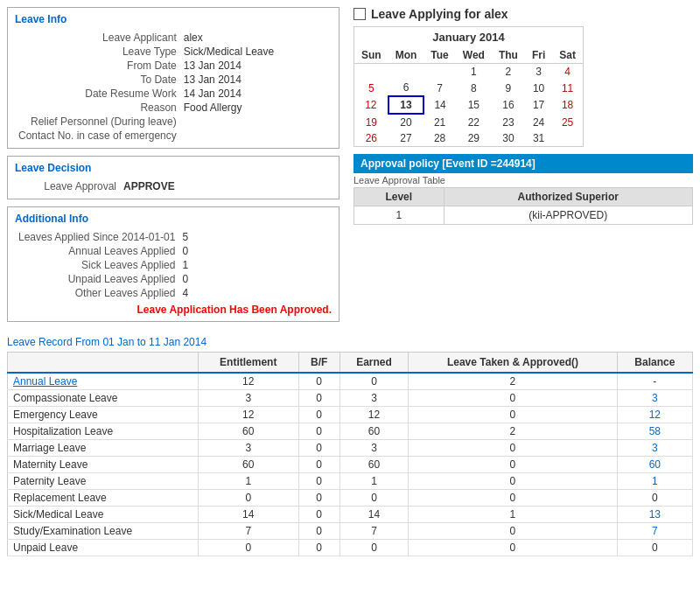  Describe the element at coordinates (439, 138) in the screenshot. I see `calendar-day: 28` at that location.